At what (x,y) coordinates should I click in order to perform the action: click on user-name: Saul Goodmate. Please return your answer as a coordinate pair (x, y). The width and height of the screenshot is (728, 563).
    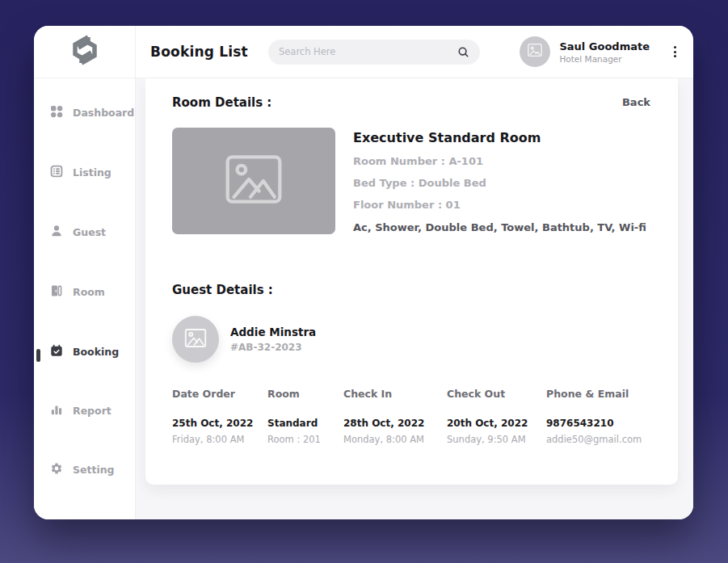
    Looking at the image, I should click on (604, 47).